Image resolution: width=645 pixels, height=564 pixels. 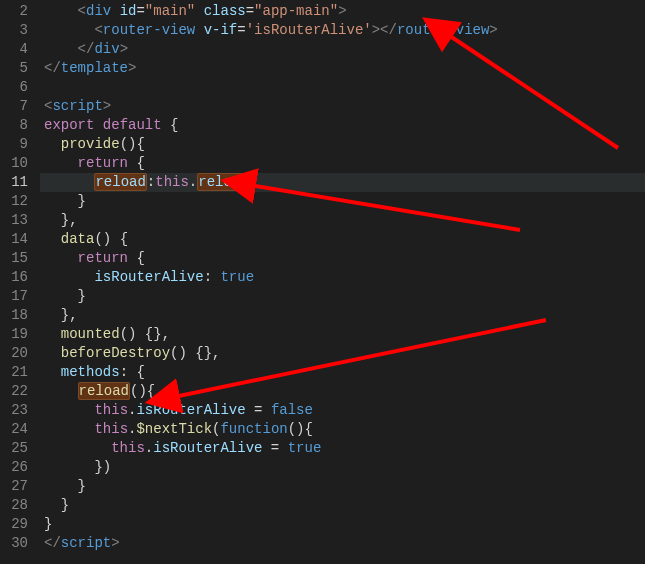 I want to click on line-number: 28, so click(x=18, y=506).